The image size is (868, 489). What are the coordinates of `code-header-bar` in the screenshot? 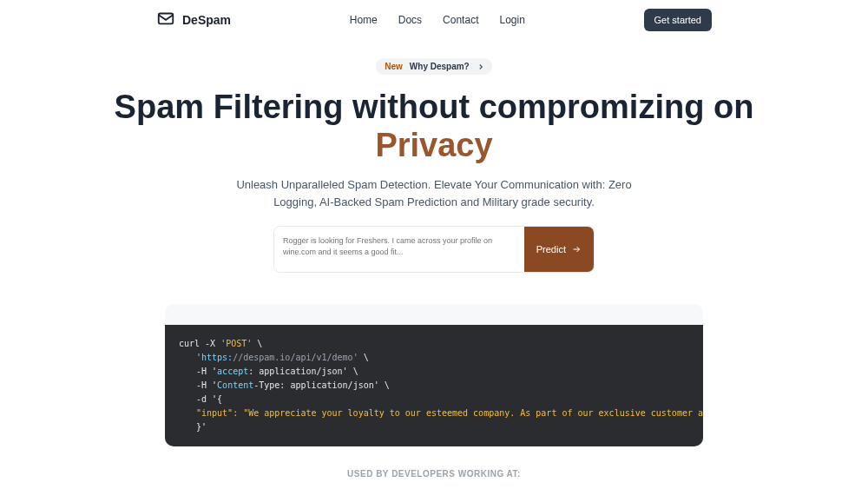 It's located at (434, 314).